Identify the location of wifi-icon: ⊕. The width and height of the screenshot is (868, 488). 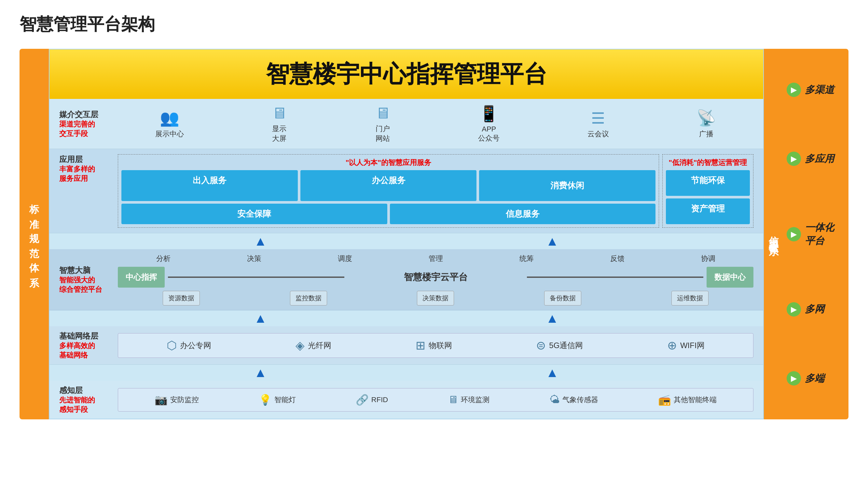
(672, 346).